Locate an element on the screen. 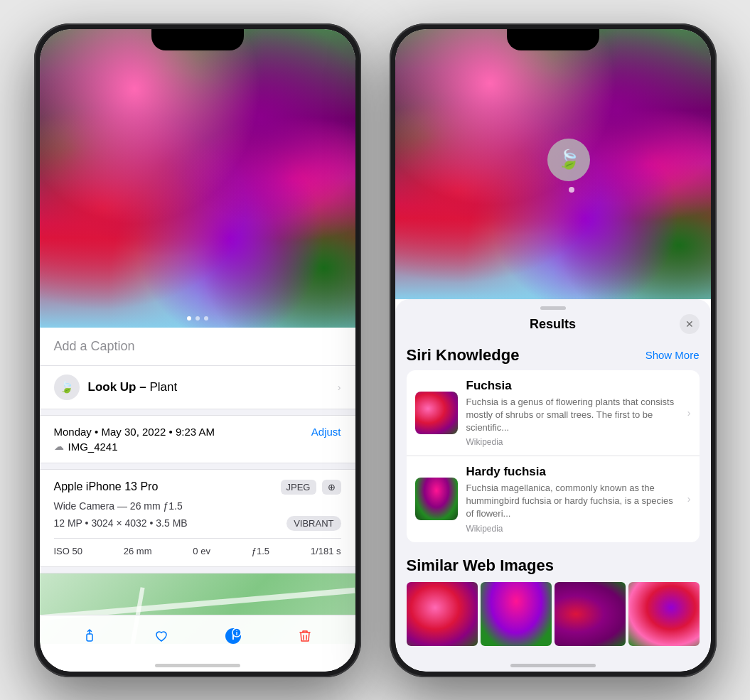 This screenshot has height=700, width=750. lookup-chevron-icon: › is located at coordinates (340, 387).